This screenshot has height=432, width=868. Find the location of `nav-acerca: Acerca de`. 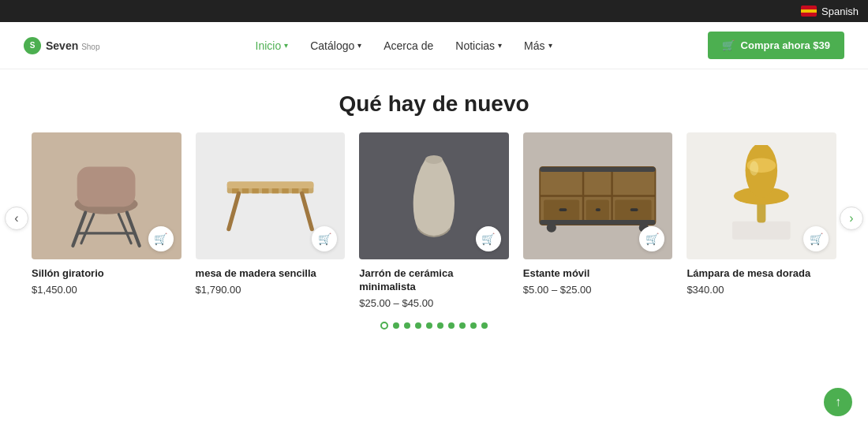

nav-acerca: Acerca de is located at coordinates (409, 46).